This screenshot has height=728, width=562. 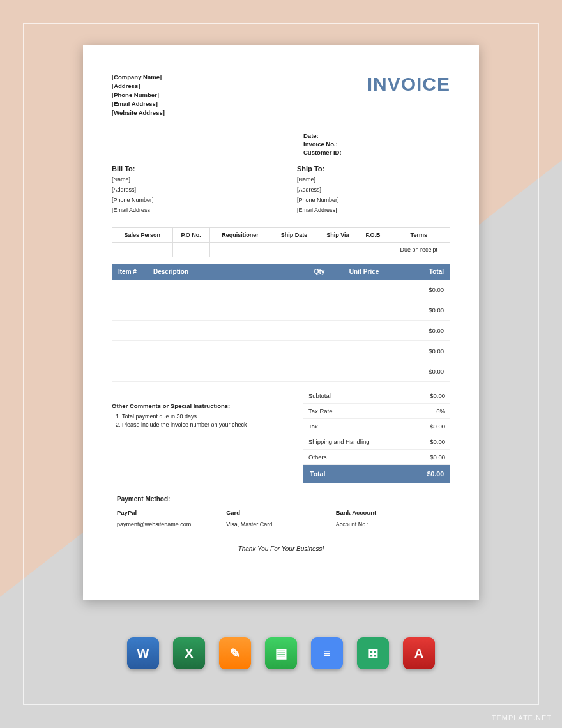 What do you see at coordinates (138, 103) in the screenshot?
I see `company-email: [Email Address]` at bounding box center [138, 103].